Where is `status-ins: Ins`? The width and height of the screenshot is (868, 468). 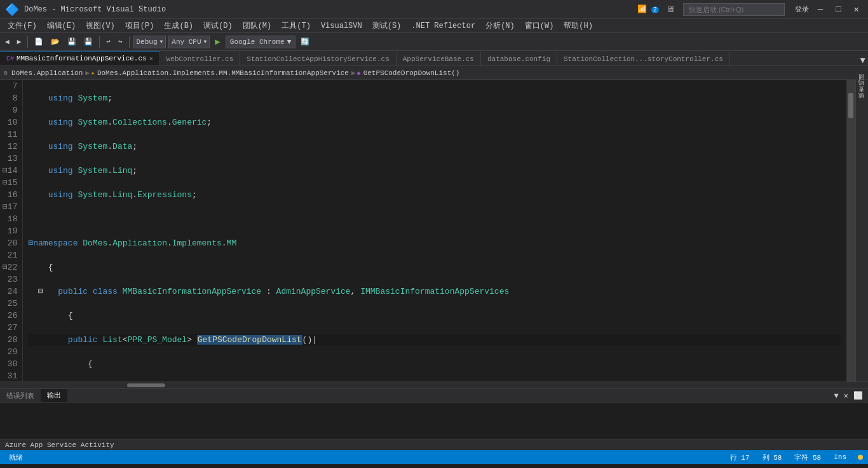 status-ins: Ins is located at coordinates (840, 457).